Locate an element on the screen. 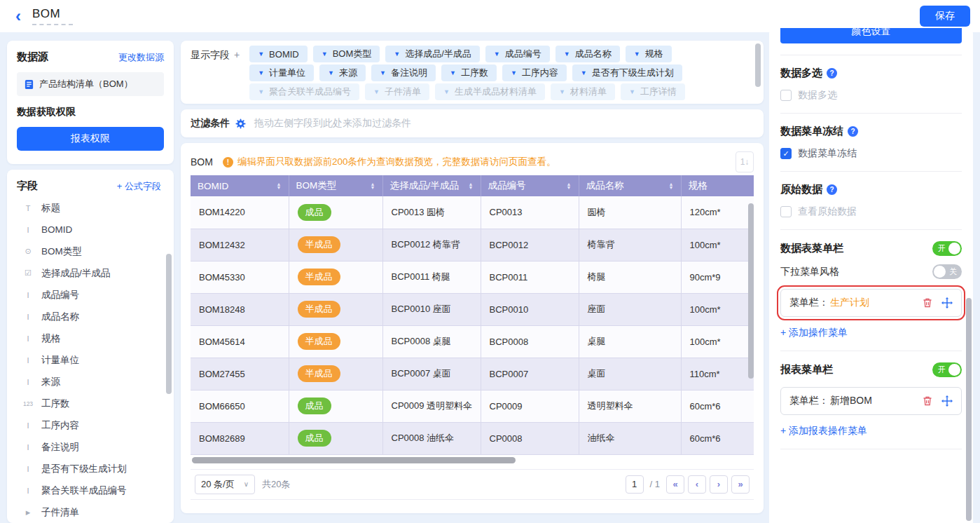  display-fields-scrollbar is located at coordinates (758, 65).